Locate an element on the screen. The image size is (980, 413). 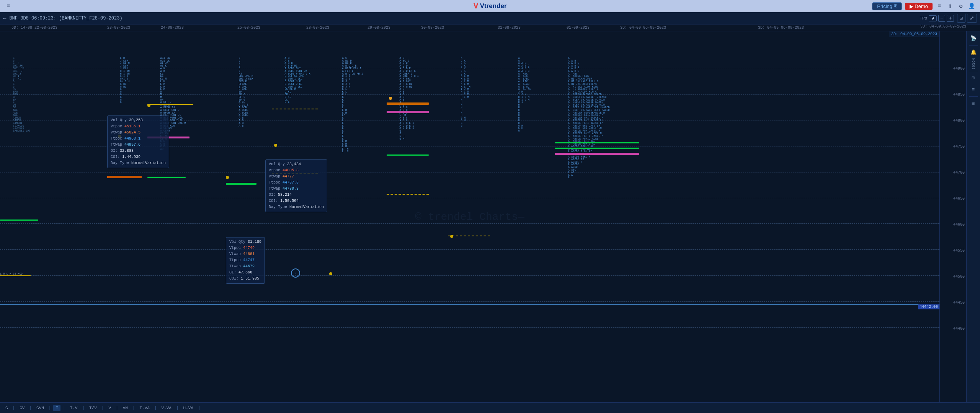
settings-icon: ⚙ is located at coordinates (961, 6).